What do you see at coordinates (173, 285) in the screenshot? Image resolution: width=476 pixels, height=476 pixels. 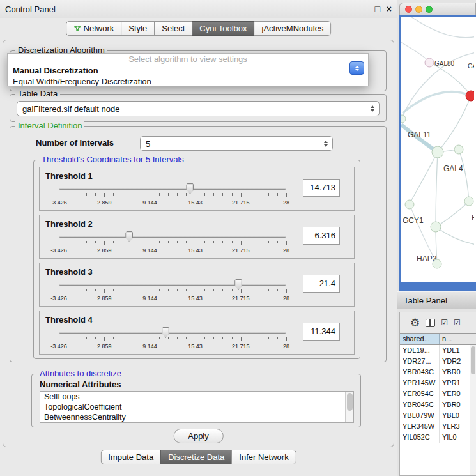 I see `slider-track` at bounding box center [173, 285].